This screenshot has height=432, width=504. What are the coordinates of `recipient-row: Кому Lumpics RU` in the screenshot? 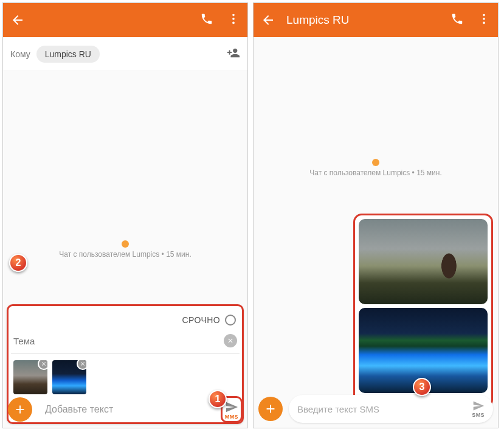 It's located at (125, 54).